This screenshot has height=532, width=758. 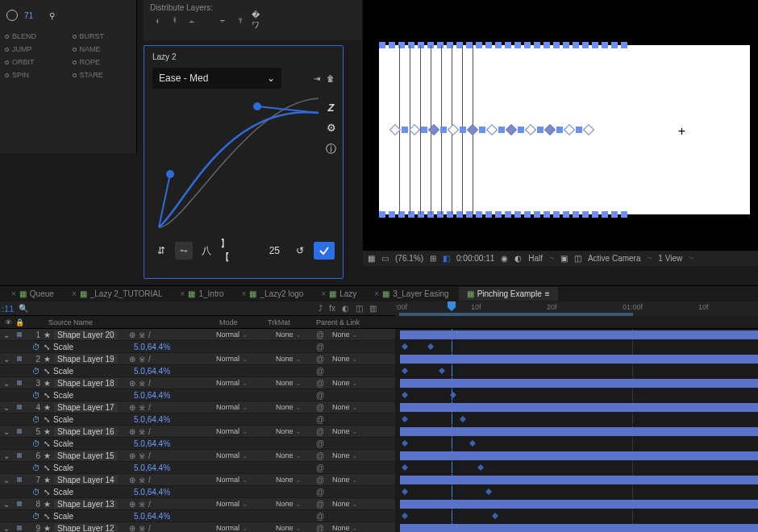 I want to click on reset-button: ↺, so click(x=300, y=251).